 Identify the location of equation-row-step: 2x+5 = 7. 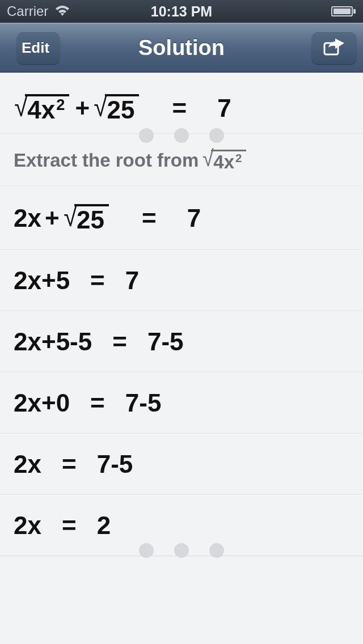
(182, 281).